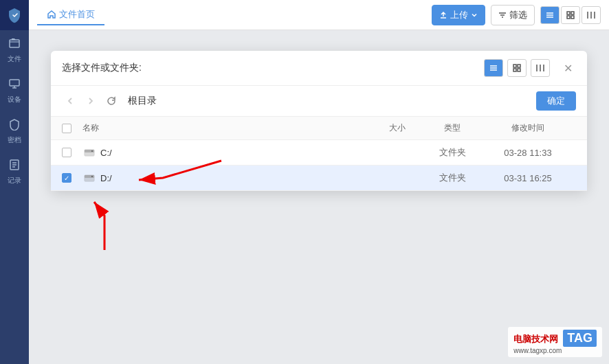 The image size is (609, 364). Describe the element at coordinates (502, 15) in the screenshot. I see `filter-icon` at that location.